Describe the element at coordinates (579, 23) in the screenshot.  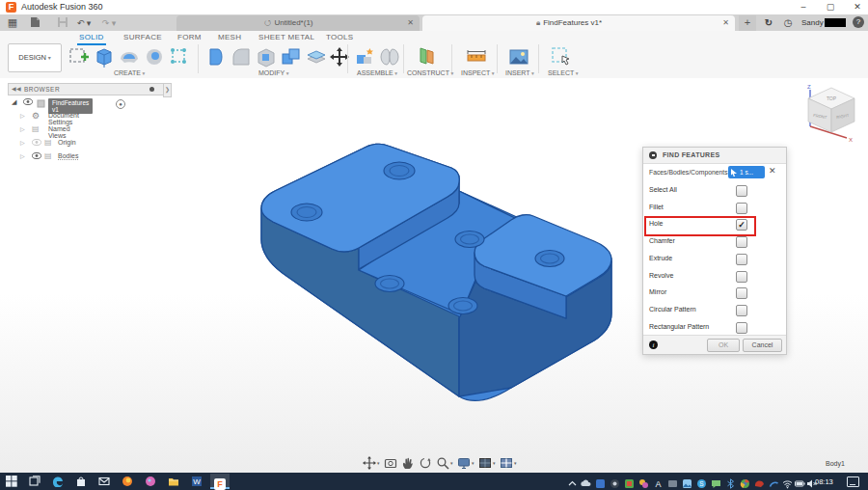
I see `tab-findfeatures: 🔒︎FindFeatures v1* ✕` at that location.